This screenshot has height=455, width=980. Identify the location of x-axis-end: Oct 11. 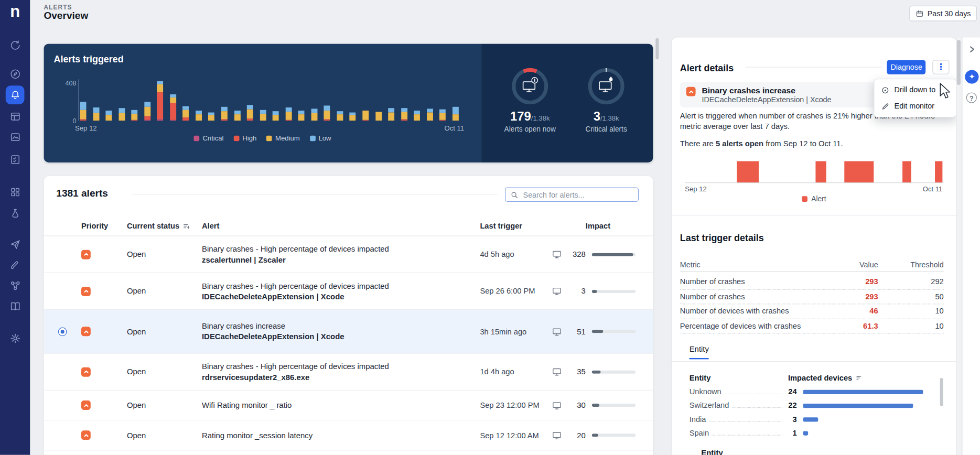
(454, 128).